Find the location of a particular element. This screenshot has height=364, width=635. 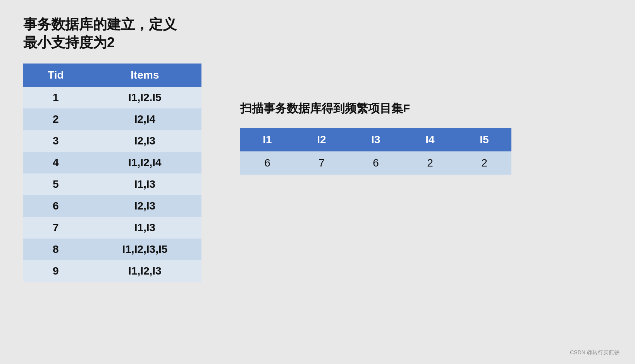

cell-tid: 3 is located at coordinates (56, 141).